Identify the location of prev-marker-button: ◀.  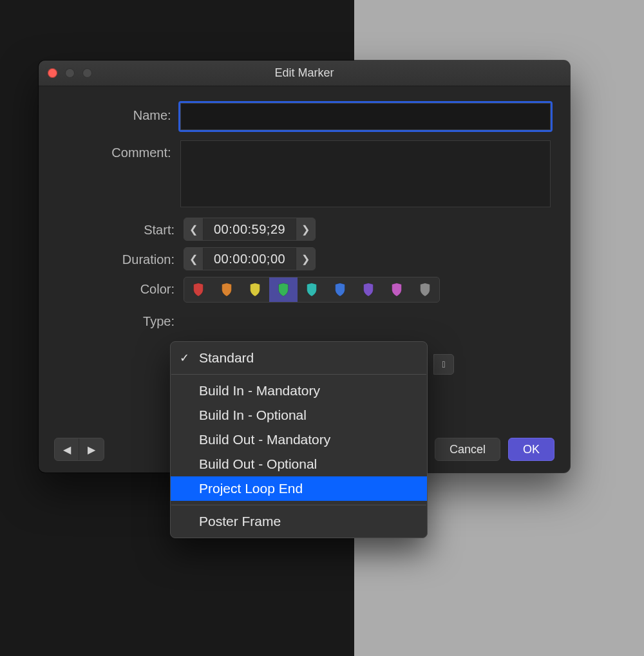
(67, 449).